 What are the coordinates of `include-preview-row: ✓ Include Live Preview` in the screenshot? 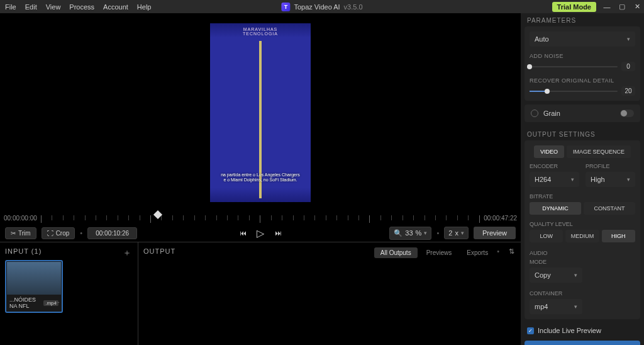 It's located at (582, 331).